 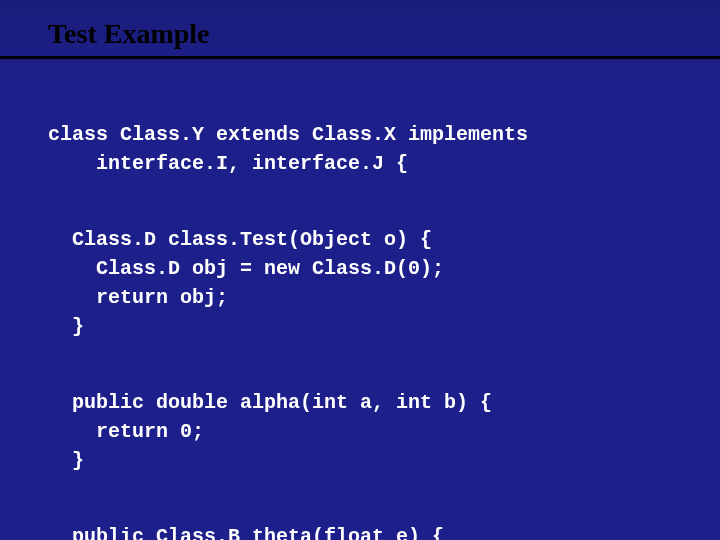 What do you see at coordinates (270, 402) in the screenshot?
I see `code-line: public double alpha(int a, int b) {` at bounding box center [270, 402].